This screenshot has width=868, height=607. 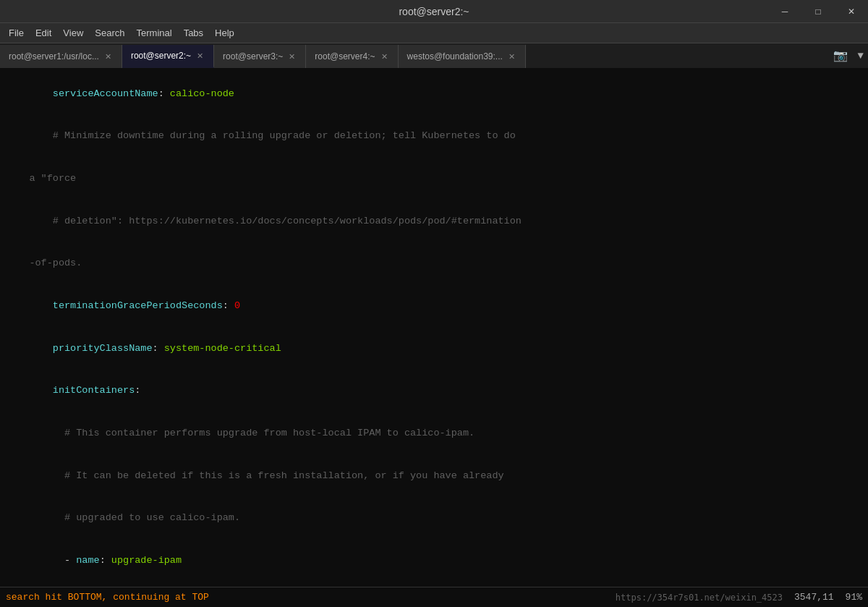 I want to click on tab-server1-label: root@server1:/usr/loc..., so click(x=54, y=56).